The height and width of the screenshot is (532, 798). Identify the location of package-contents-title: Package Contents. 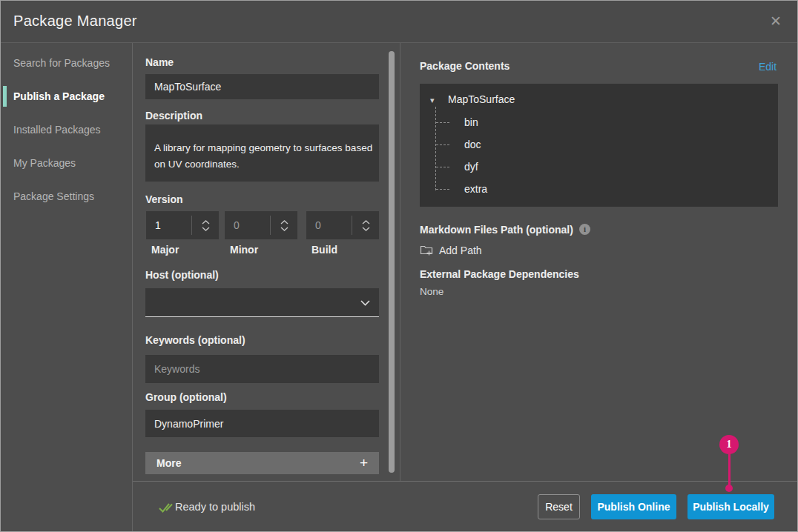
(464, 66).